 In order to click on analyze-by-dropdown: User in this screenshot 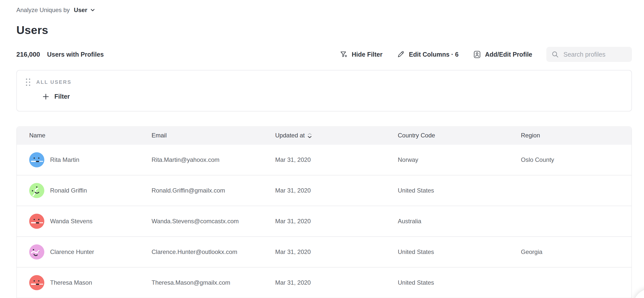, I will do `click(85, 10)`.